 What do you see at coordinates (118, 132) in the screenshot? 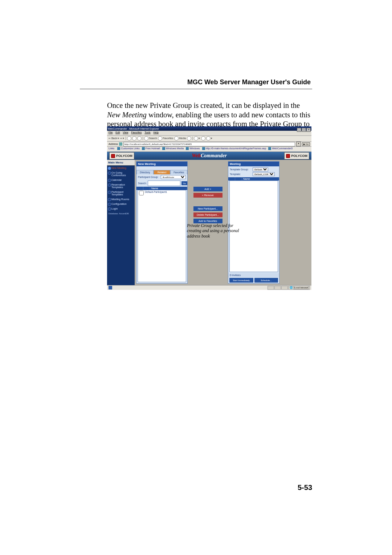
I see `menu-edit: Edit` at bounding box center [118, 132].